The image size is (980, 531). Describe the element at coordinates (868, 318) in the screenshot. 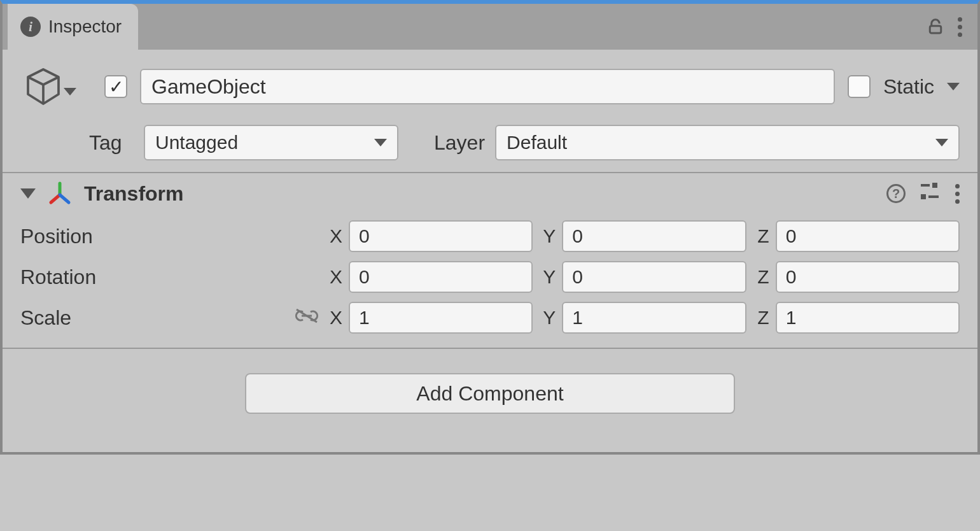

I see `scale-z-input: 1` at that location.